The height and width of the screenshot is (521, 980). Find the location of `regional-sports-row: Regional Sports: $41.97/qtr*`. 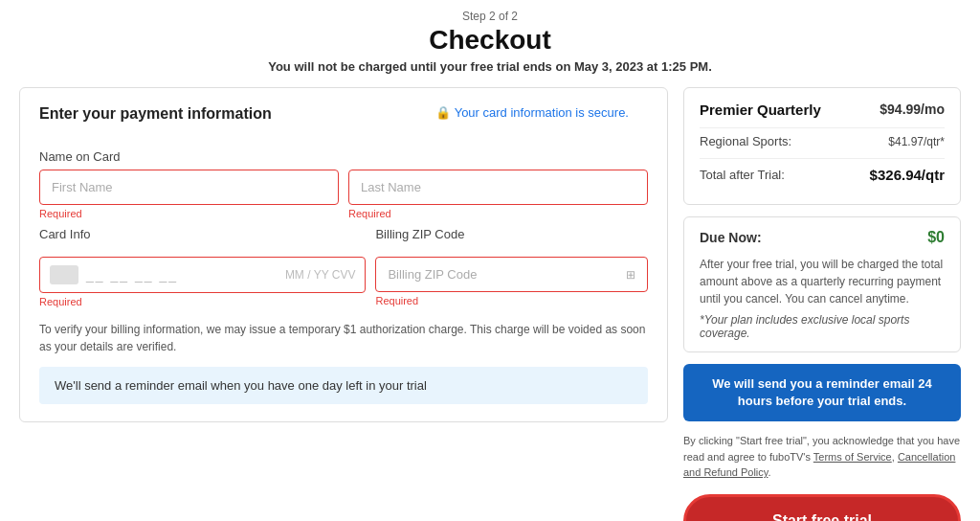

regional-sports-row: Regional Sports: $41.97/qtr* is located at coordinates (822, 141).